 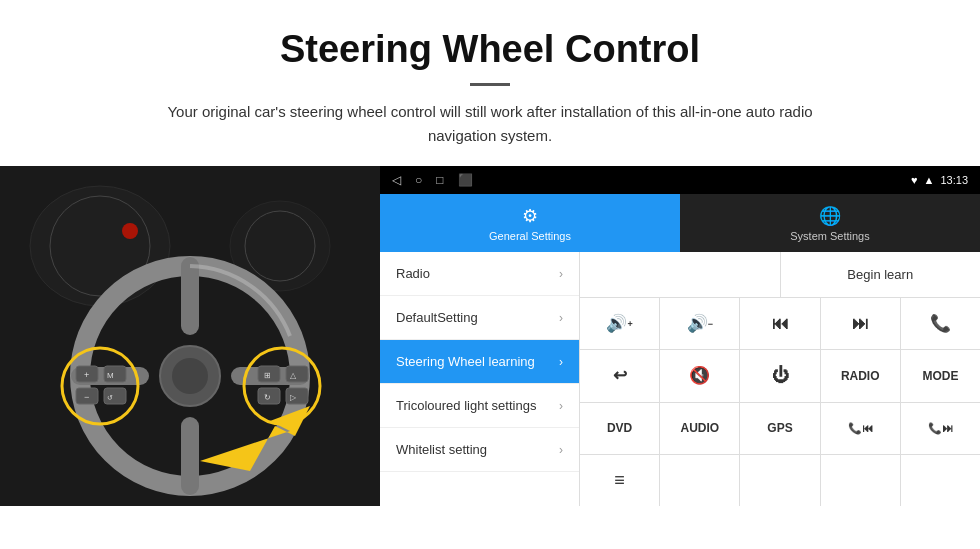 I want to click on status-bar: ◁ ○ □ ⬛ ♥ ▲ 13:13, so click(x=680, y=180).